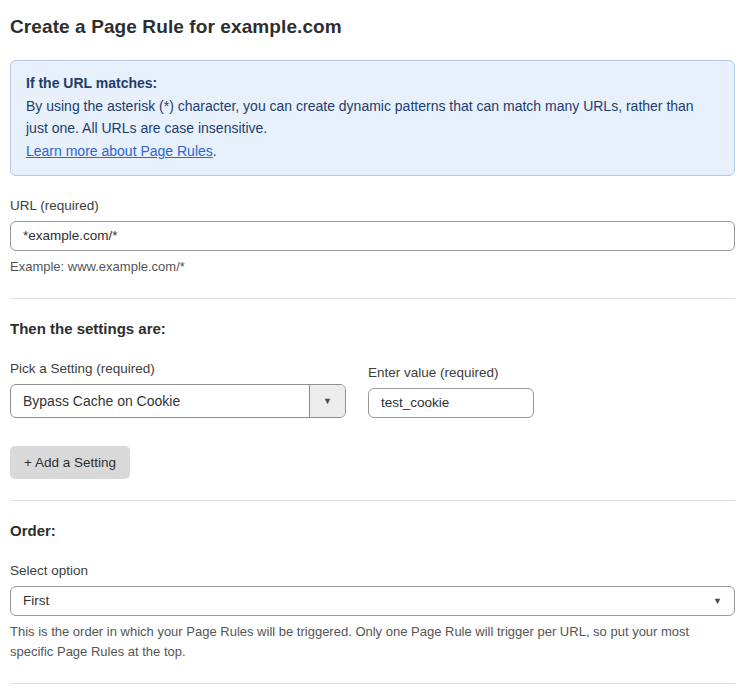 The width and height of the screenshot is (750, 688). I want to click on order-select: First ▼, so click(372, 601).